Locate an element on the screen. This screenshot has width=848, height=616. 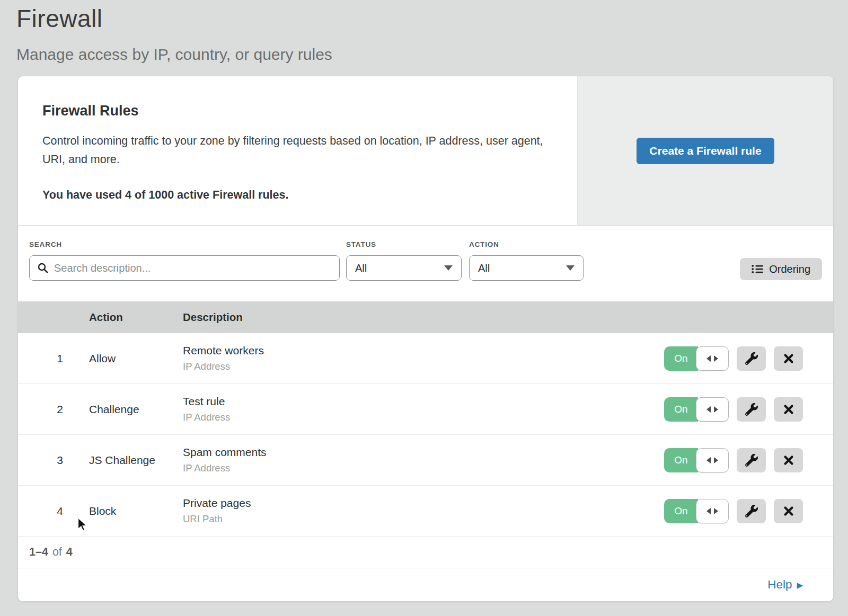
action-filter-group: ACTION All is located at coordinates (526, 261).